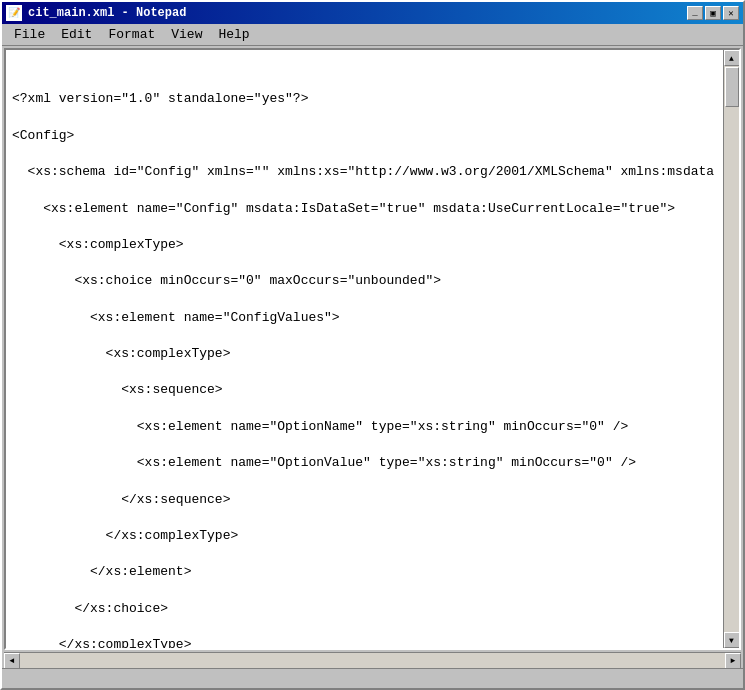  Describe the element at coordinates (107, 13) in the screenshot. I see `window-title: cit_main.xml - Notepad` at that location.